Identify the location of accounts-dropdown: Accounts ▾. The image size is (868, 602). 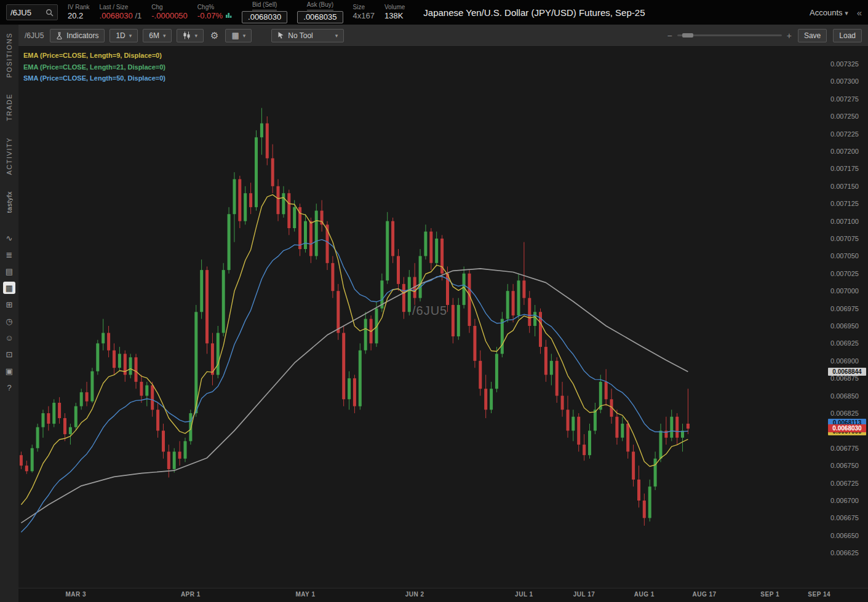
(829, 12).